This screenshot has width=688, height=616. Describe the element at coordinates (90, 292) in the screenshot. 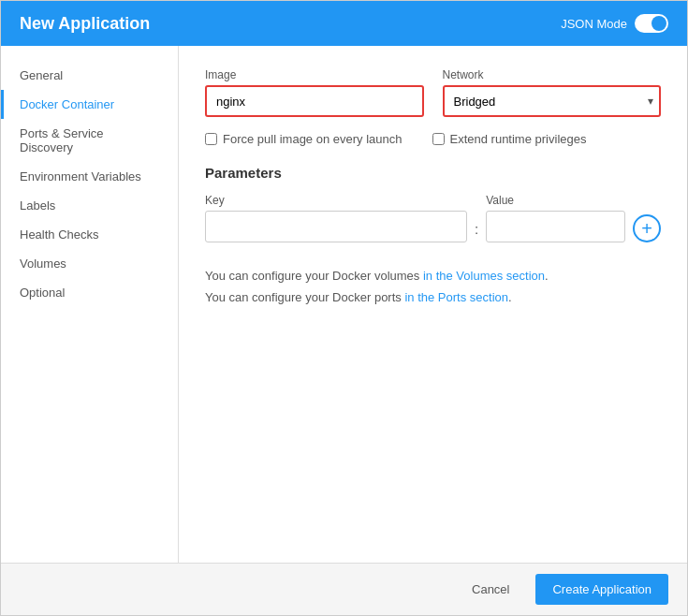

I see `sidebar-item-optional: Optional` at that location.